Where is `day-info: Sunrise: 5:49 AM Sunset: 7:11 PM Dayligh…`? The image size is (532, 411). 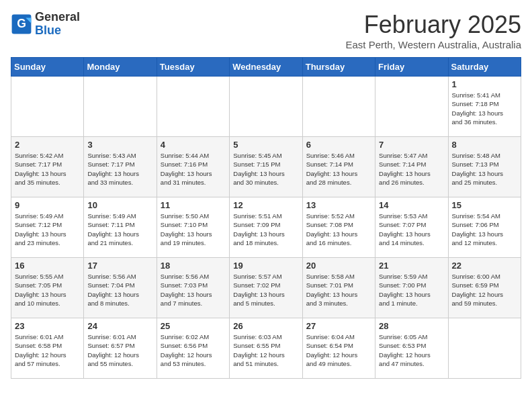 day-info: Sunrise: 5:49 AM Sunset: 7:11 PM Dayligh… is located at coordinates (120, 230).